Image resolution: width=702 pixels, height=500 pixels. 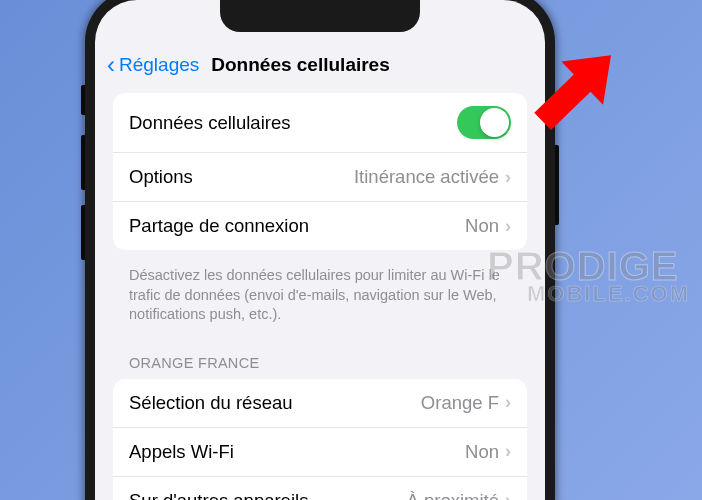 What do you see at coordinates (320, 452) in the screenshot?
I see `wifi-calling-row: Appels Wi-Fi Non ›` at bounding box center [320, 452].